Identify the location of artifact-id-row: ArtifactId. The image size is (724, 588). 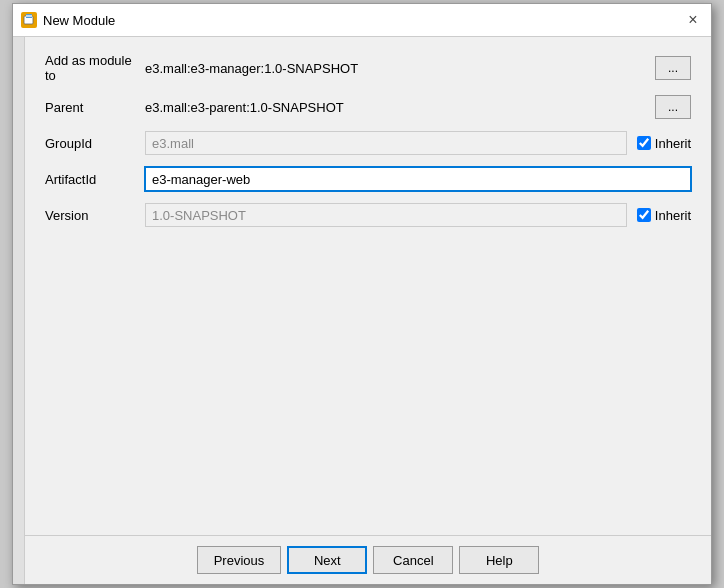
(368, 179).